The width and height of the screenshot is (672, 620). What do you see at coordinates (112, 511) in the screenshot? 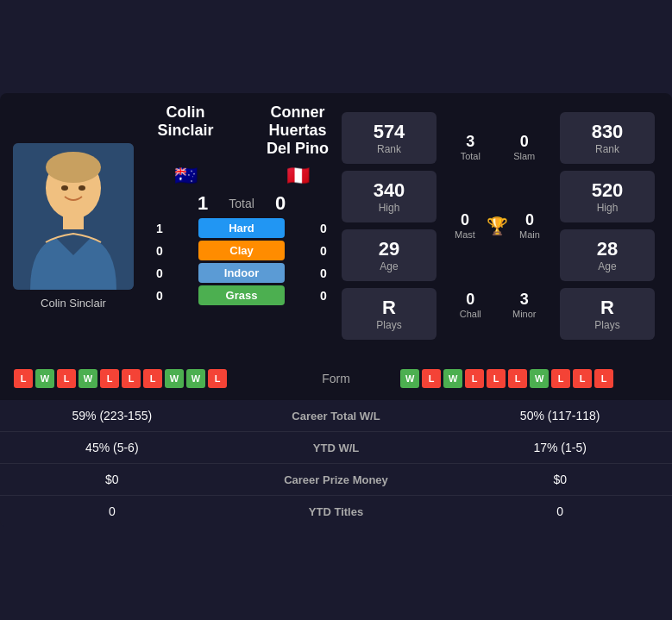
I see `career-stat-left: 0` at bounding box center [112, 511].